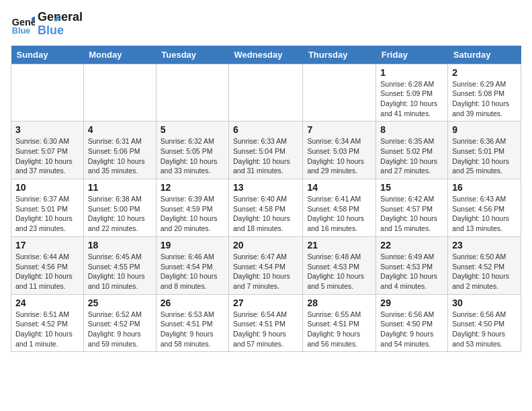  Describe the element at coordinates (412, 303) in the screenshot. I see `day-number: 29` at that location.